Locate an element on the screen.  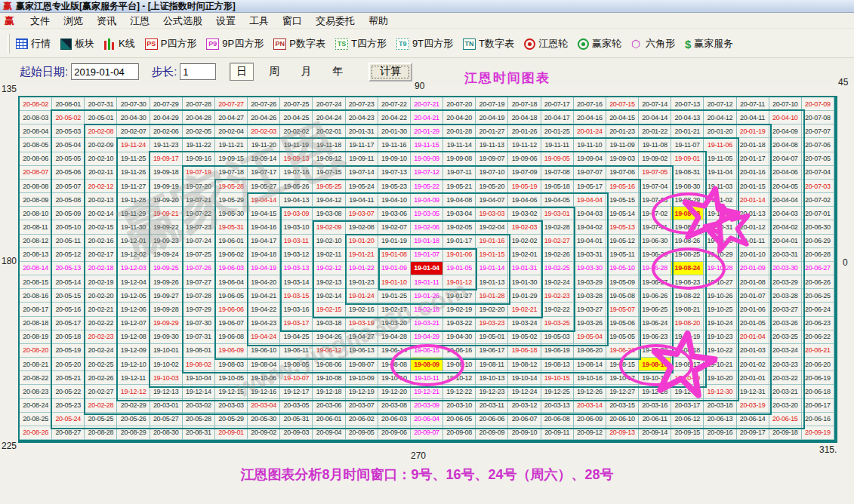
date-cell: 20-05-14 is located at coordinates (68, 282).